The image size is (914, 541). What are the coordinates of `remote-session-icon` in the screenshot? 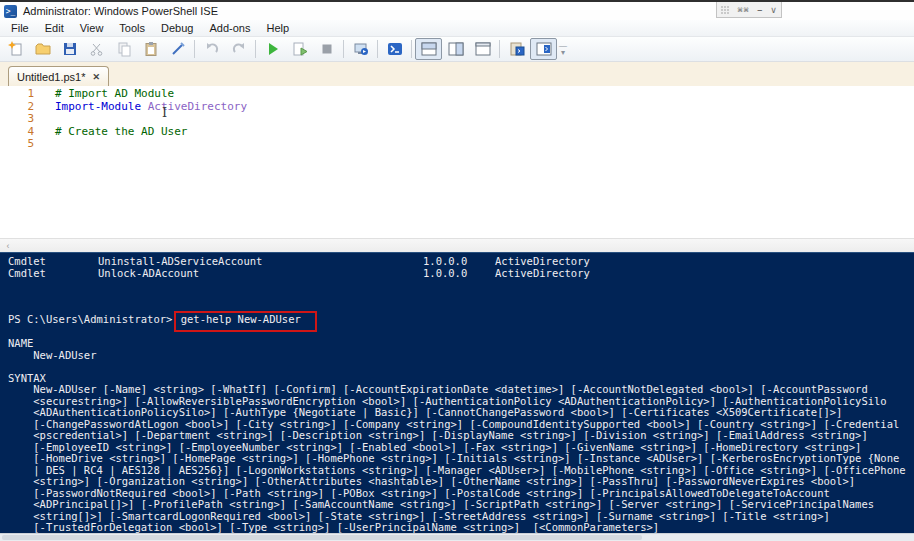 It's located at (361, 49).